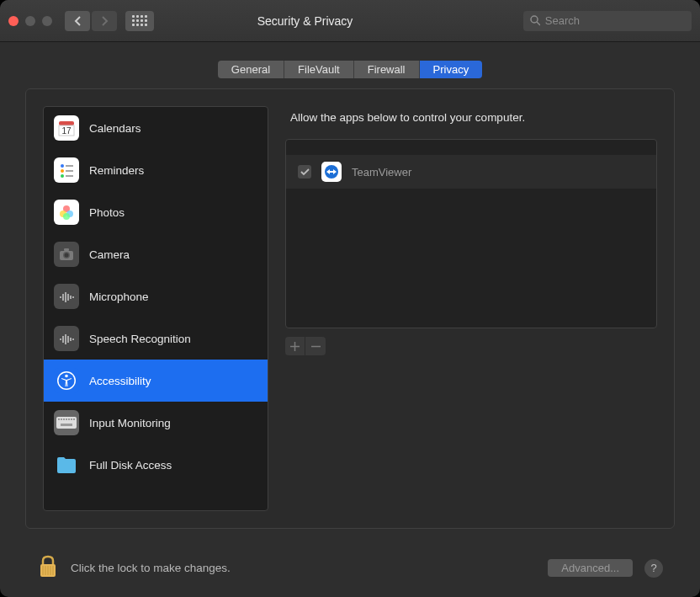 Image resolution: width=700 pixels, height=597 pixels. What do you see at coordinates (109, 254) in the screenshot?
I see `sidebar-item-label: Camera` at bounding box center [109, 254].